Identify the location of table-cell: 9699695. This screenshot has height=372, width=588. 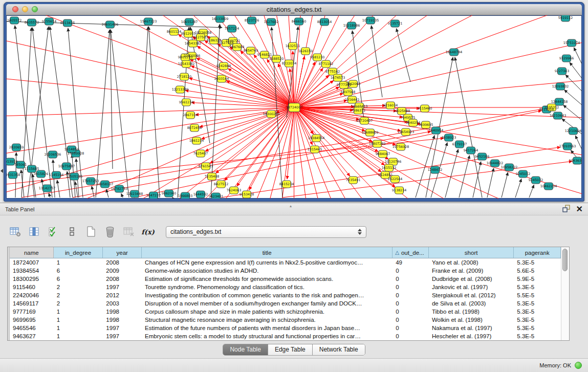
(32, 320).